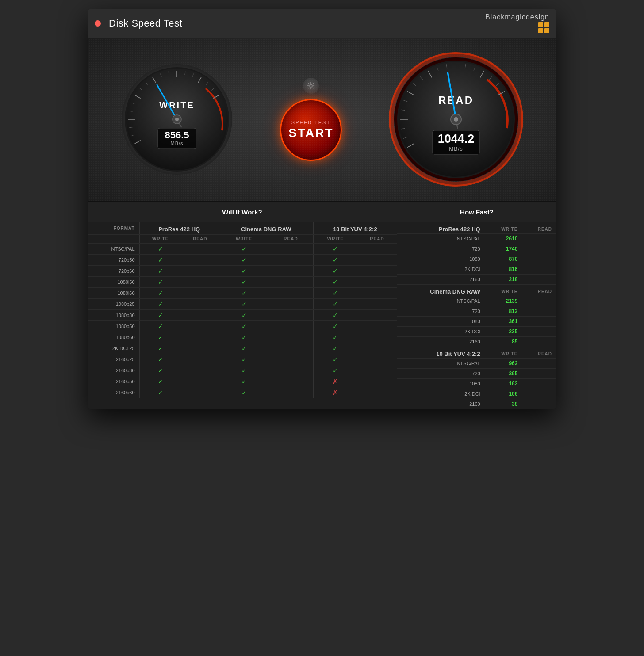 The height and width of the screenshot is (656, 644). What do you see at coordinates (477, 332) in the screenshot?
I see `hf-data-row: 2K DCI 235` at bounding box center [477, 332].